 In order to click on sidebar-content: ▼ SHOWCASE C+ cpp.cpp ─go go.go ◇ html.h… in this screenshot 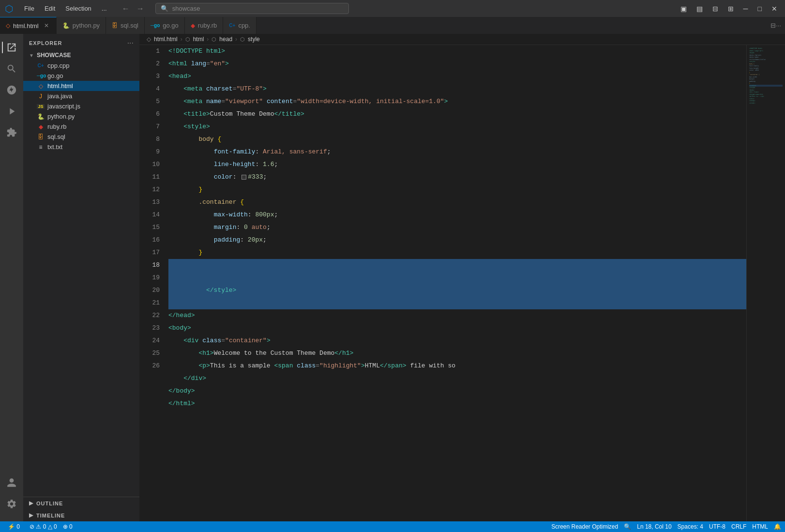, I will do `click(81, 273)`.